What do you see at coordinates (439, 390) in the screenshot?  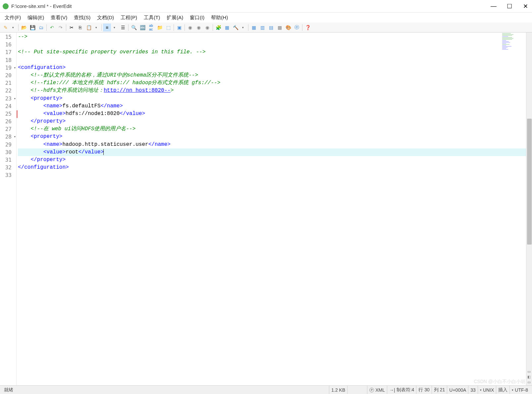 I see `status-col: 列 21` at bounding box center [439, 390].